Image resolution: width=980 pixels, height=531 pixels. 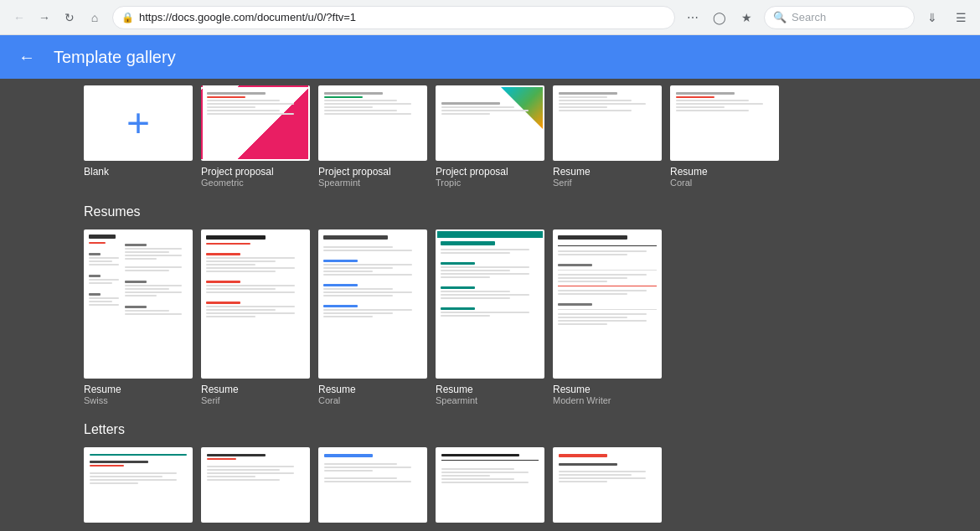 What do you see at coordinates (373, 137) in the screenshot?
I see `template-project-spearmint: Project proposal Spearmint` at bounding box center [373, 137].